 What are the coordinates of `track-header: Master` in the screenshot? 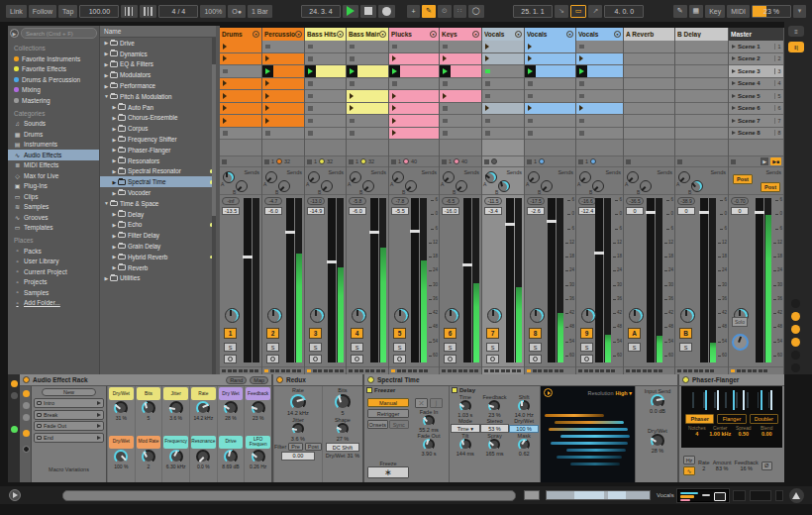 It's located at (757, 34).